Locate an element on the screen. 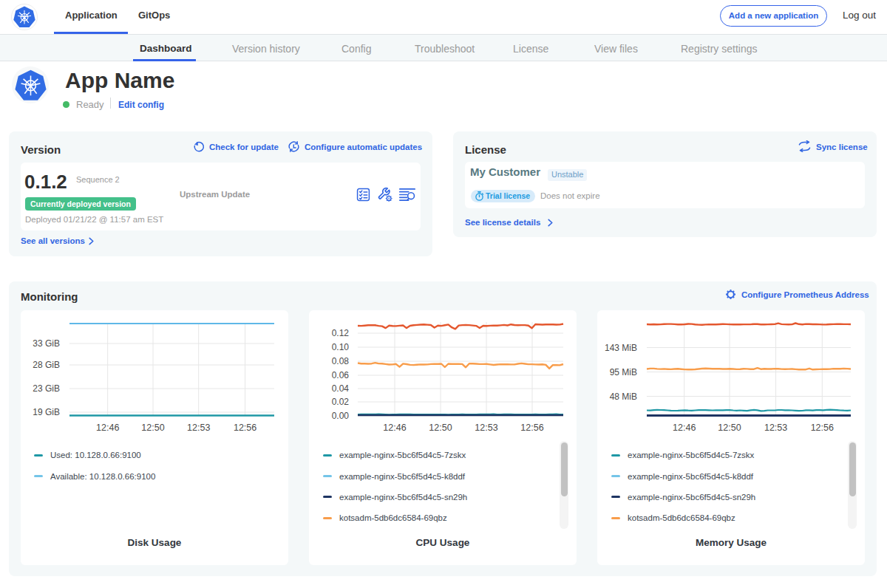  svg-text: 0.08 is located at coordinates (341, 361).